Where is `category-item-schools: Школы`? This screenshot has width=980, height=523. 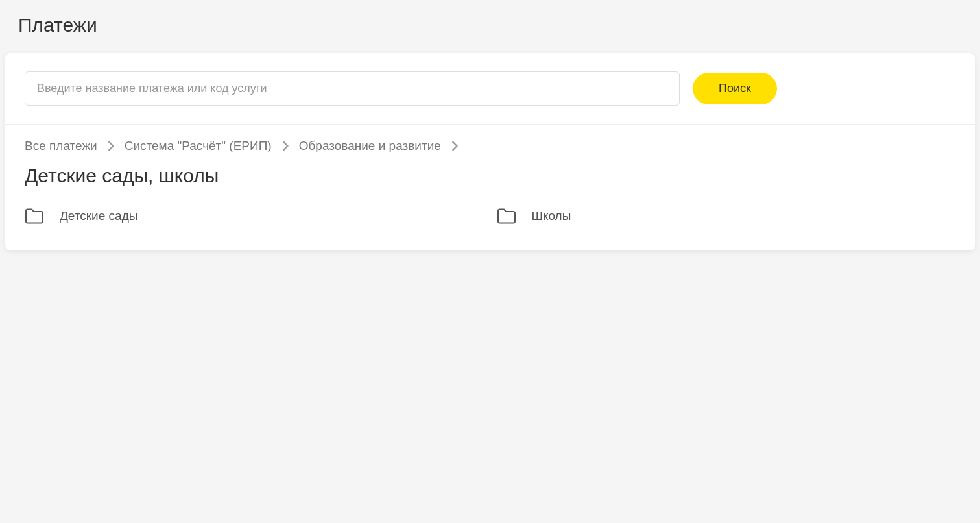 category-item-schools: Школы is located at coordinates (726, 216).